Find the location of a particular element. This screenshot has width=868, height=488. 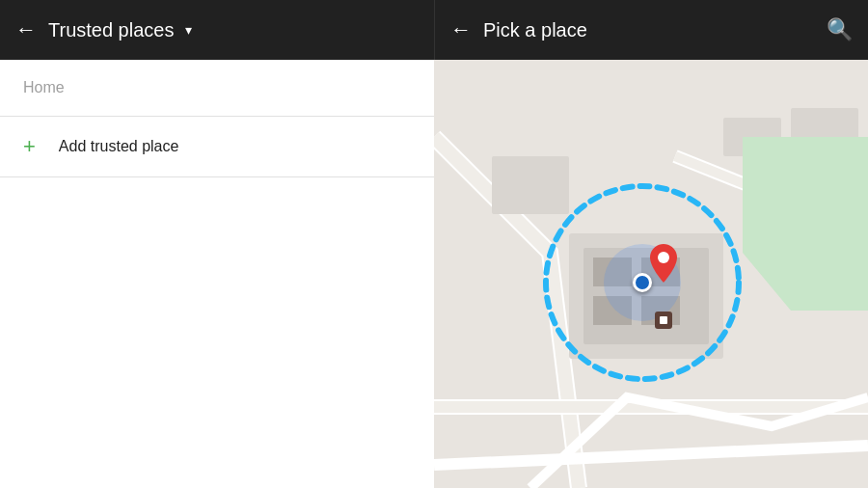

pick-a-place-left: ← Pick a place is located at coordinates (519, 31).